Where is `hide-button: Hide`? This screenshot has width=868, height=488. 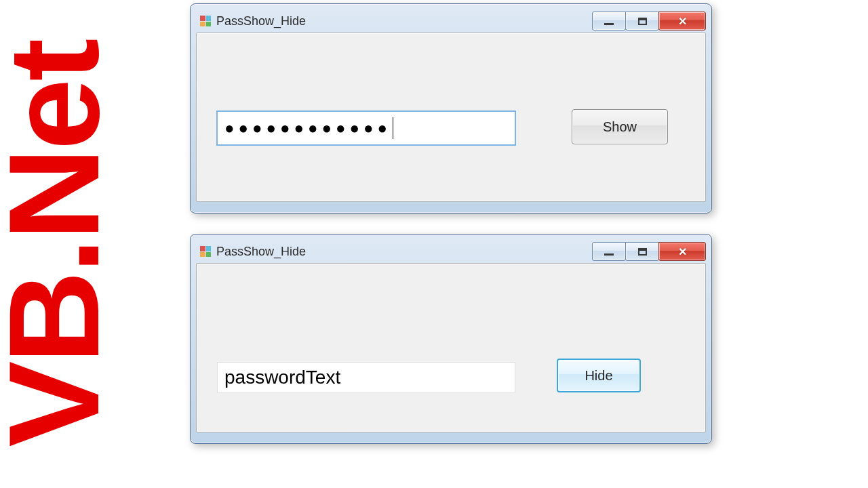
hide-button: Hide is located at coordinates (599, 375).